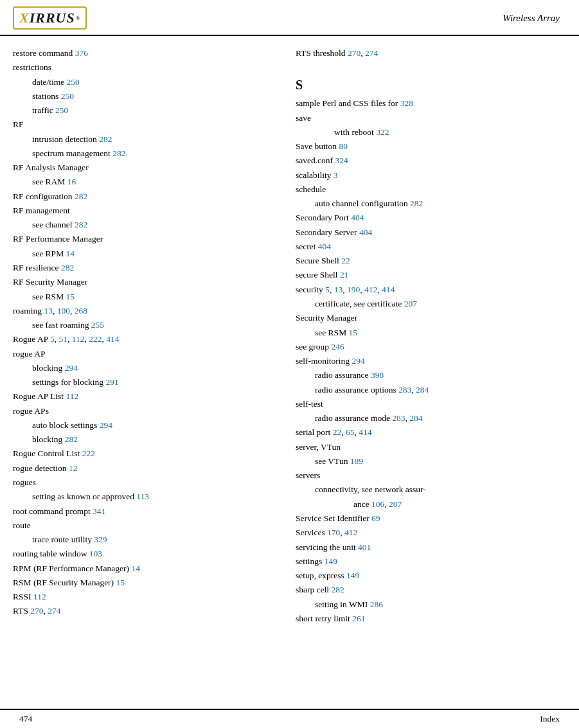  I want to click on list-item: blocking 282, so click(145, 439).